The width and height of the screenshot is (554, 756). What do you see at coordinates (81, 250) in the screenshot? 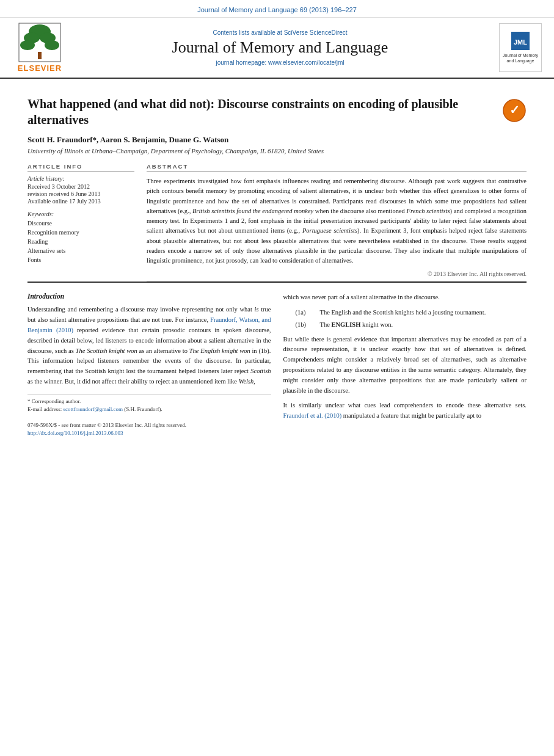
I see `keyword-alternative: Alternative sets` at bounding box center [81, 250].